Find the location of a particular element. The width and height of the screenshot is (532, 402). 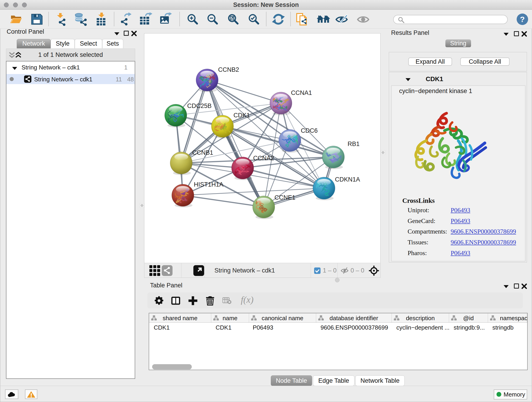

svg-text: RB1 is located at coordinates (354, 144).